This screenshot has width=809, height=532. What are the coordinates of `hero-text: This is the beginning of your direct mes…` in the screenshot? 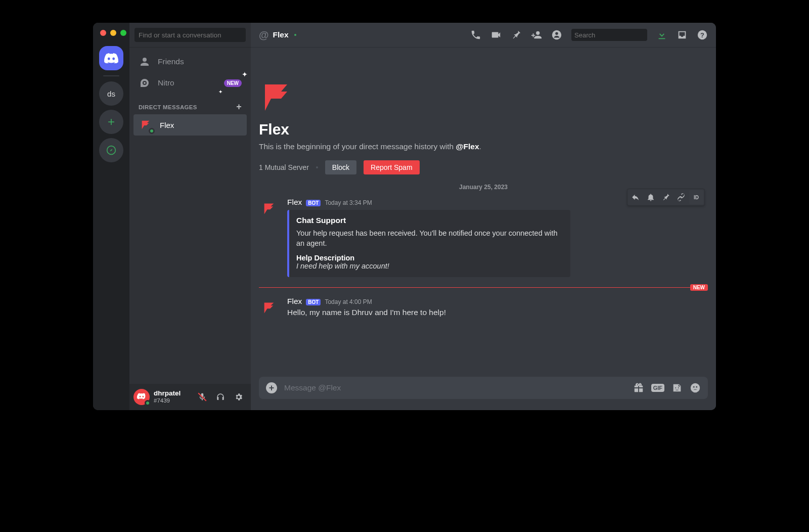 It's located at (357, 147).